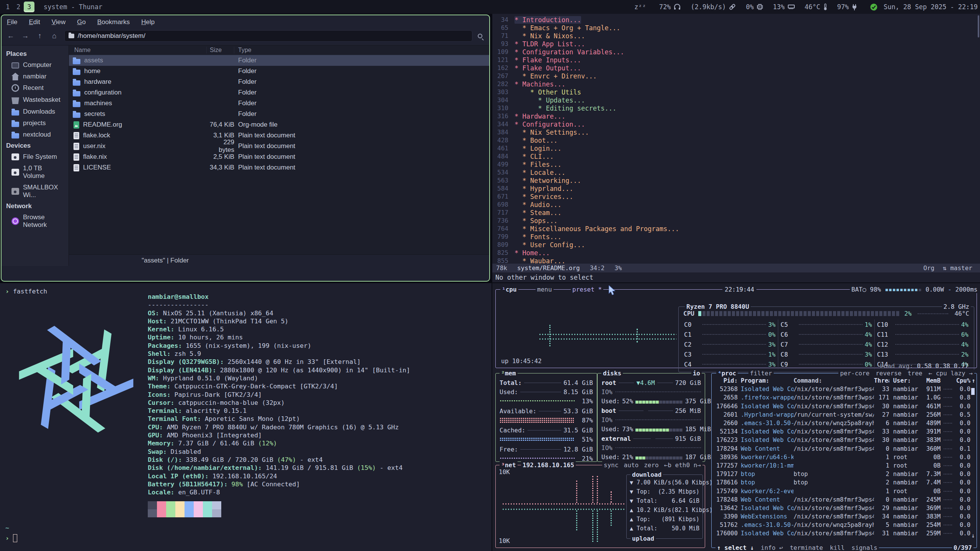 The height and width of the screenshot is (551, 980). Describe the element at coordinates (587, 289) in the screenshot. I see `preset-button: preset *` at that location.